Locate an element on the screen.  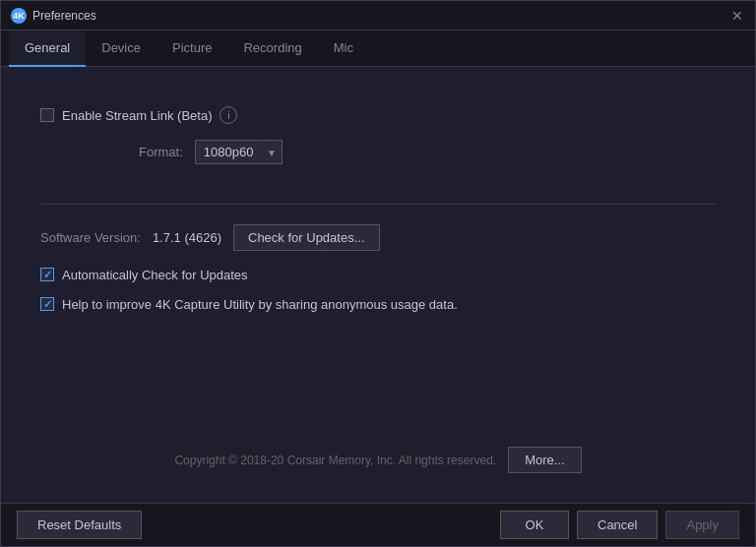
checkmark-icon: ✓ is located at coordinates (47, 275).